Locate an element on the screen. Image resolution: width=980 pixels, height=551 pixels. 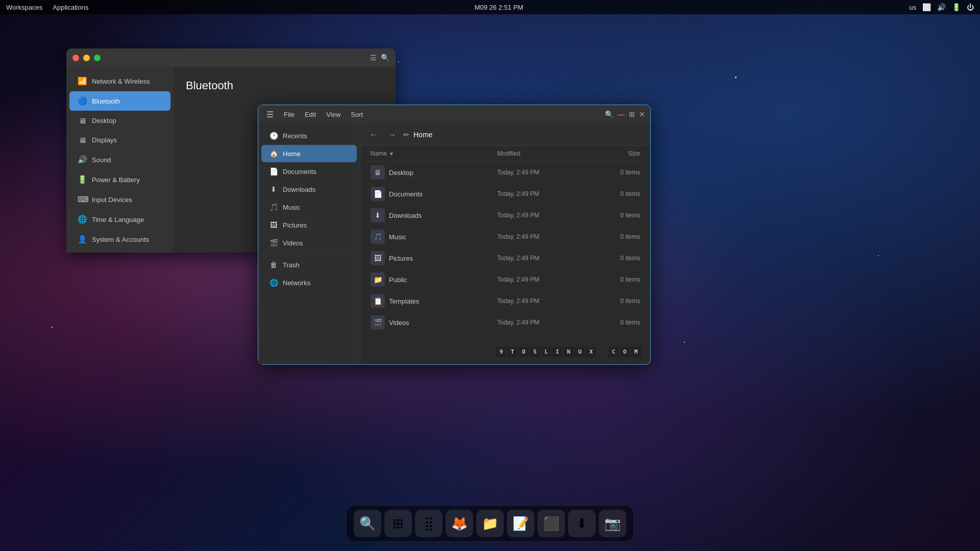
settings-item-time-language: 🌐Time & Language is located at coordinates (120, 219).